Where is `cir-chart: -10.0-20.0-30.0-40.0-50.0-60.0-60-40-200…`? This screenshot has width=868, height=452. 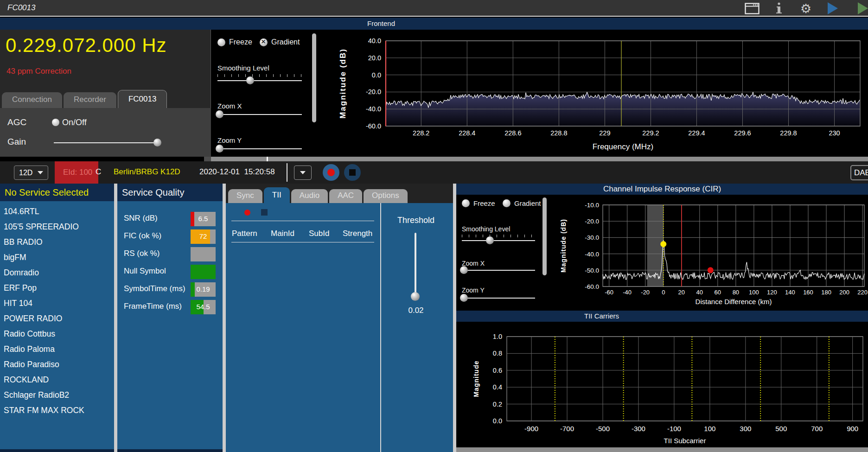
cir-chart: -10.0-20.0-30.0-40.0-50.0-60.0-60-40-200… is located at coordinates (708, 253).